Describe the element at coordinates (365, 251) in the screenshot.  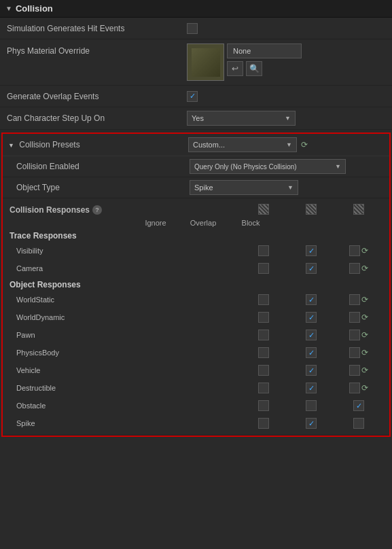
I see `visibility-reset-icon: ⟳` at that location.